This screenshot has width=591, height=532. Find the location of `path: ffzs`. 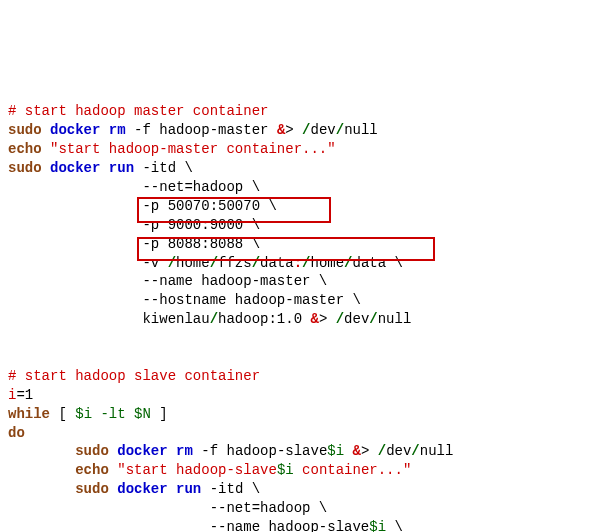

path: ffzs is located at coordinates (235, 263).